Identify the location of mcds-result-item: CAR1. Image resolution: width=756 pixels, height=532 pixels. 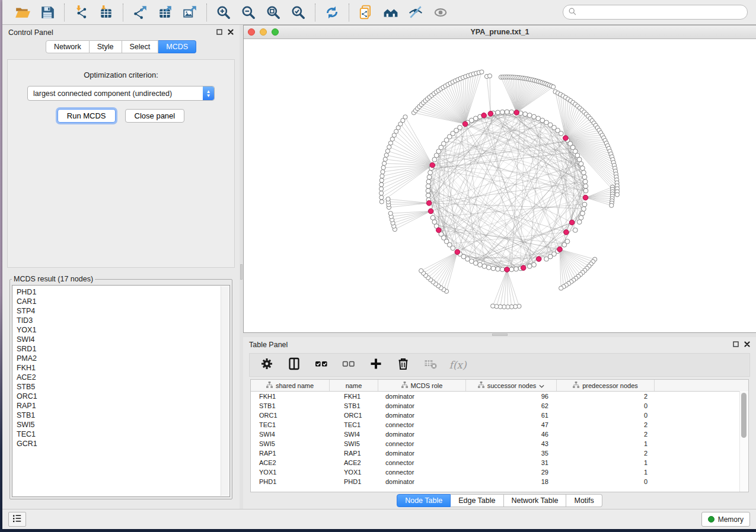
(123, 302).